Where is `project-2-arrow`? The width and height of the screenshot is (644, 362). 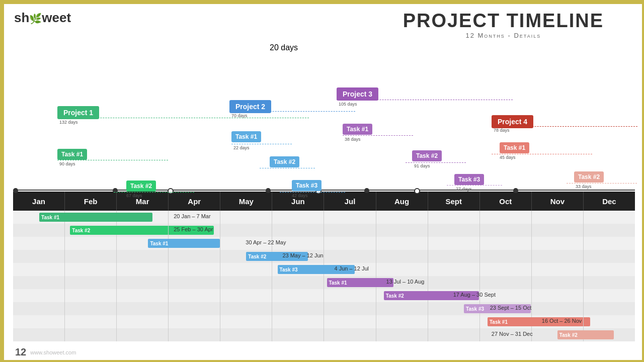 project-2-arrow is located at coordinates (292, 112).